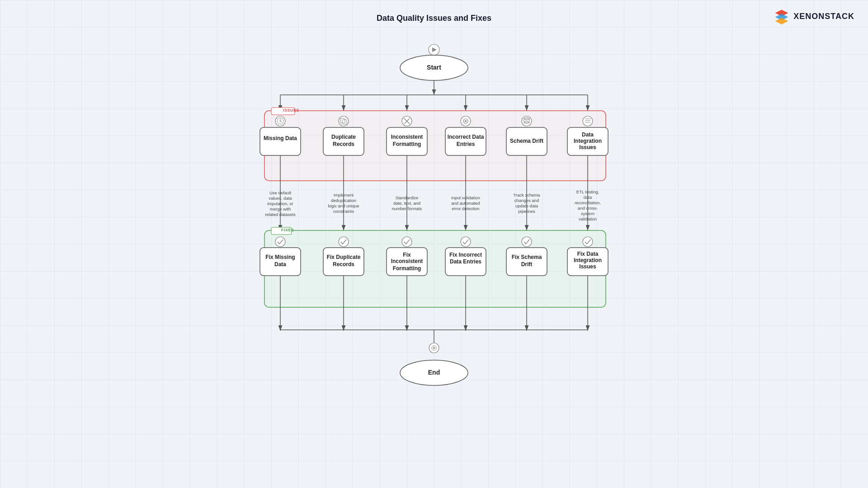 The height and width of the screenshot is (488, 868). I want to click on fix-integ-label3: Issues, so click(588, 267).